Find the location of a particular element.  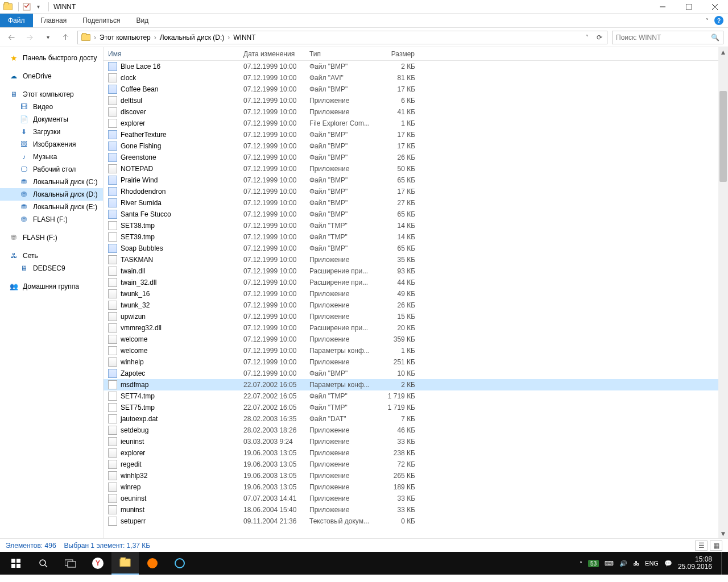

qat-dropdown-icon: ▾ is located at coordinates (38, 7).